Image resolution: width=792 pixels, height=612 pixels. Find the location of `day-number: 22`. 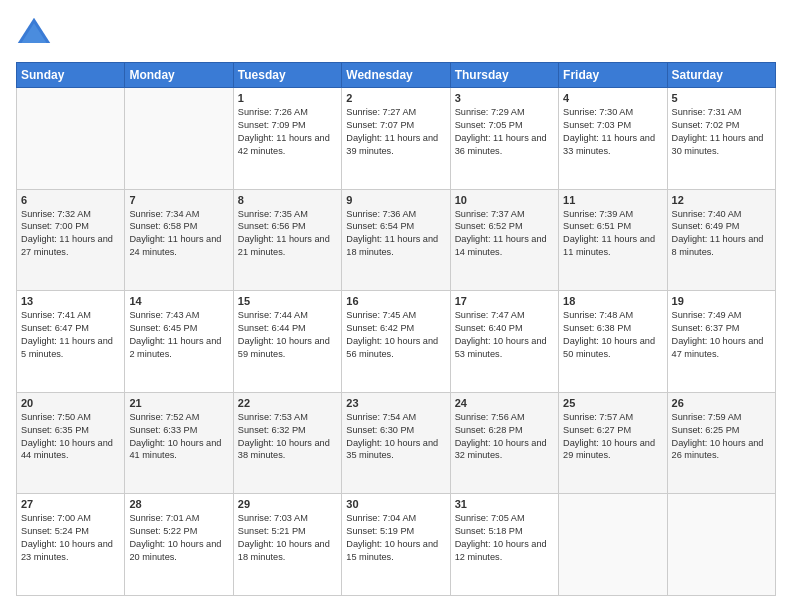

day-number: 22 is located at coordinates (288, 403).